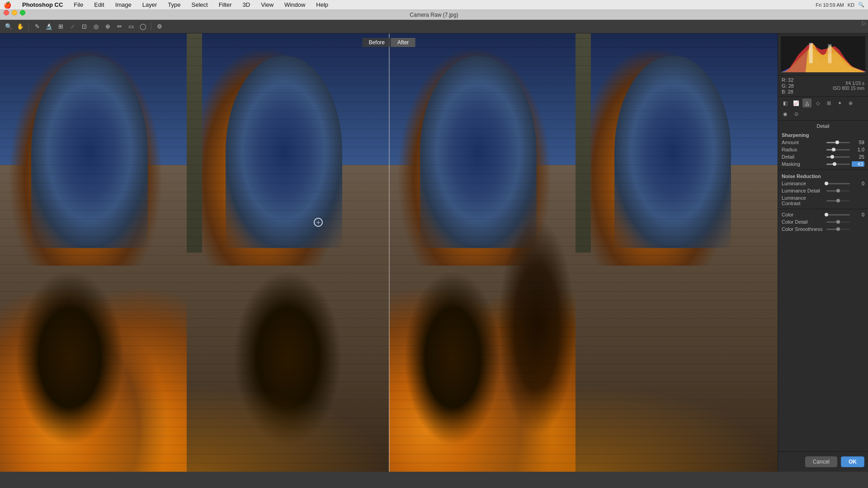 The width and height of the screenshot is (868, 488). What do you see at coordinates (131, 27) in the screenshot?
I see `gradient-filter: ▭` at bounding box center [131, 27].